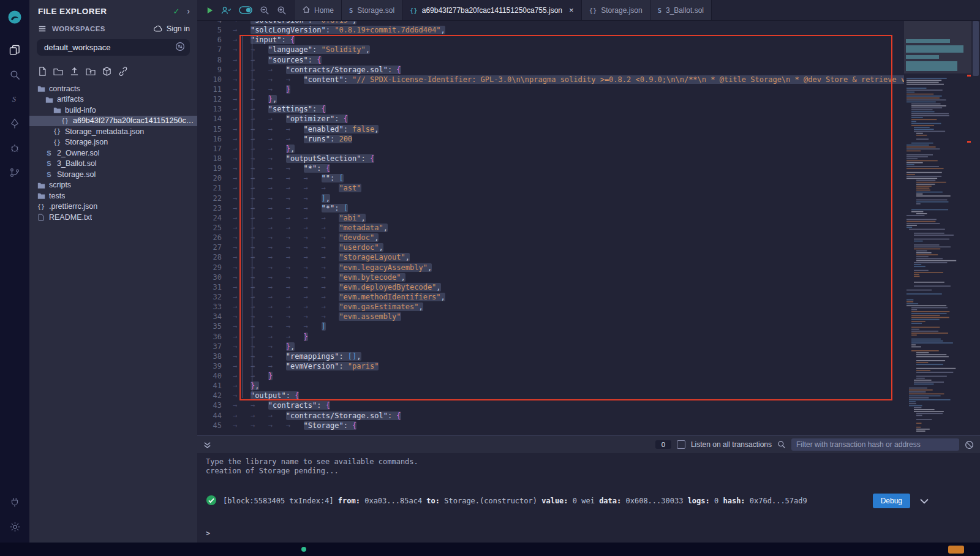 The width and height of the screenshot is (980, 556). I want to click on workspace-select: default_workspace, so click(113, 48).